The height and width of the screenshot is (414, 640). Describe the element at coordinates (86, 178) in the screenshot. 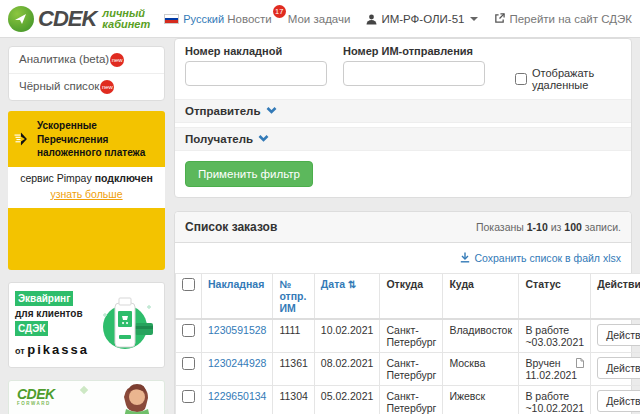

I see `pimpay-status: сервис Pimpay подключен` at that location.